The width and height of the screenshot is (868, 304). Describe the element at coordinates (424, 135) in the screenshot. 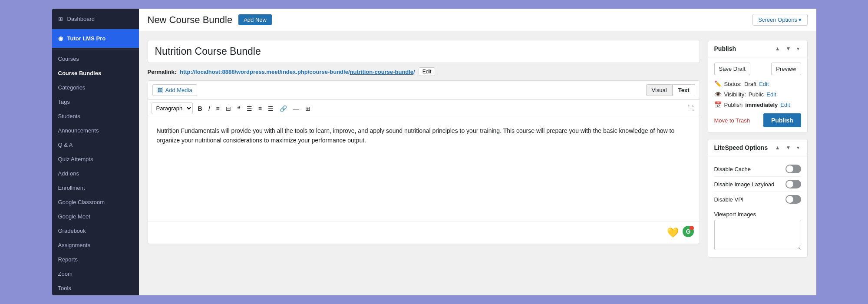

I see `editor-text: Nutrition Fundamentals will provide you …` at that location.